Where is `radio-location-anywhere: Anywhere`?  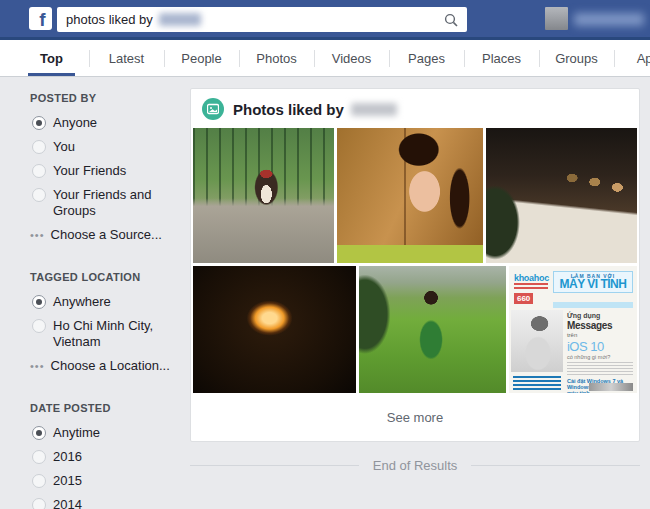 radio-location-anywhere: Anywhere is located at coordinates (102, 302).